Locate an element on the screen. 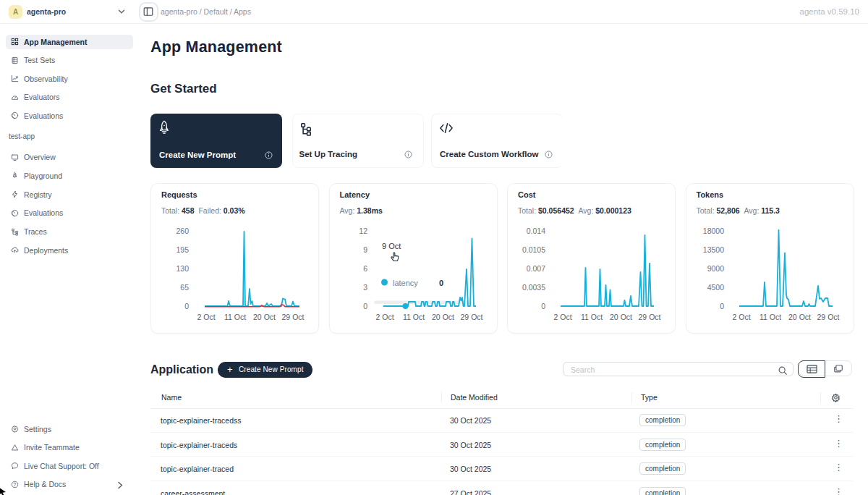  svg-text: 0.007 is located at coordinates (536, 268).